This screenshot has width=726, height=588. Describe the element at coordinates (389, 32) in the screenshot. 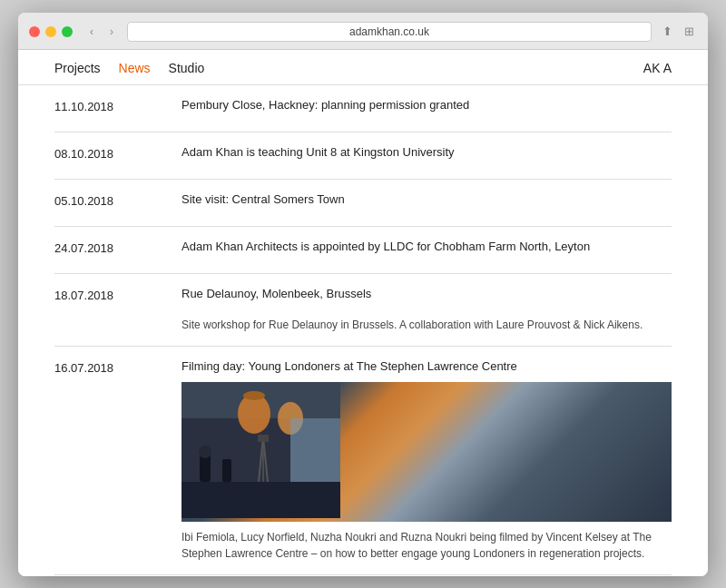

I see `address-bar: adamkhan.co.uk` at that location.